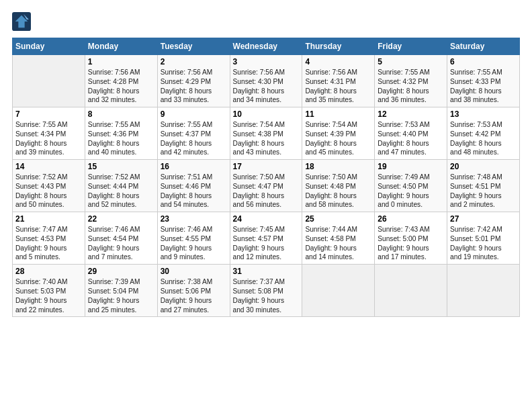 This screenshot has width=532, height=411. Describe the element at coordinates (339, 243) in the screenshot. I see `day-info: Sunrise: 7:44 AMSunset: 4:58 PMDaylight:…` at that location.